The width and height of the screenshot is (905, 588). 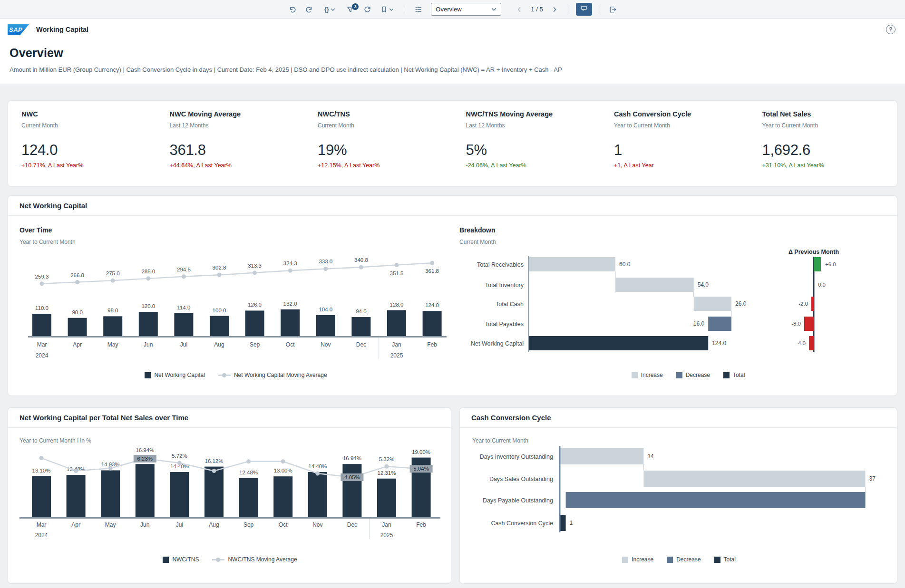 What do you see at coordinates (675, 144) in the screenshot?
I see `kpi-tile-cash-conversion-cycle: Cash Conversion Cycle Year to Current Mo…` at bounding box center [675, 144].